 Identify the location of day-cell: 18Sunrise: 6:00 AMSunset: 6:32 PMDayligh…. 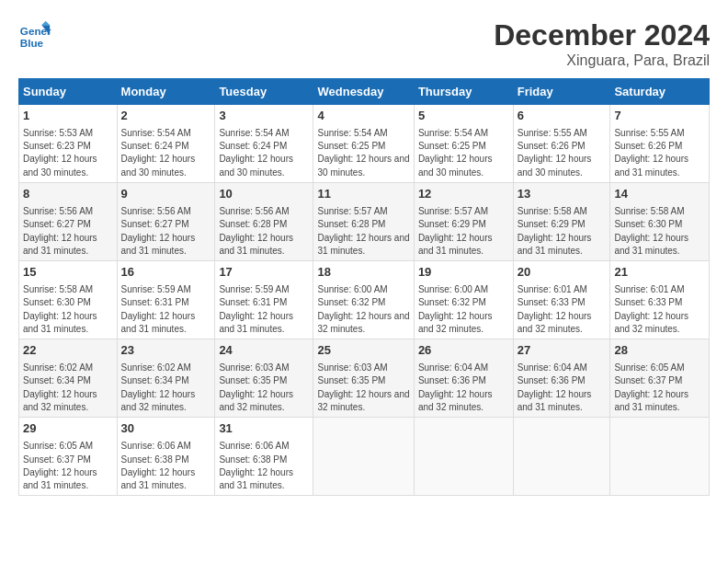
(364, 300).